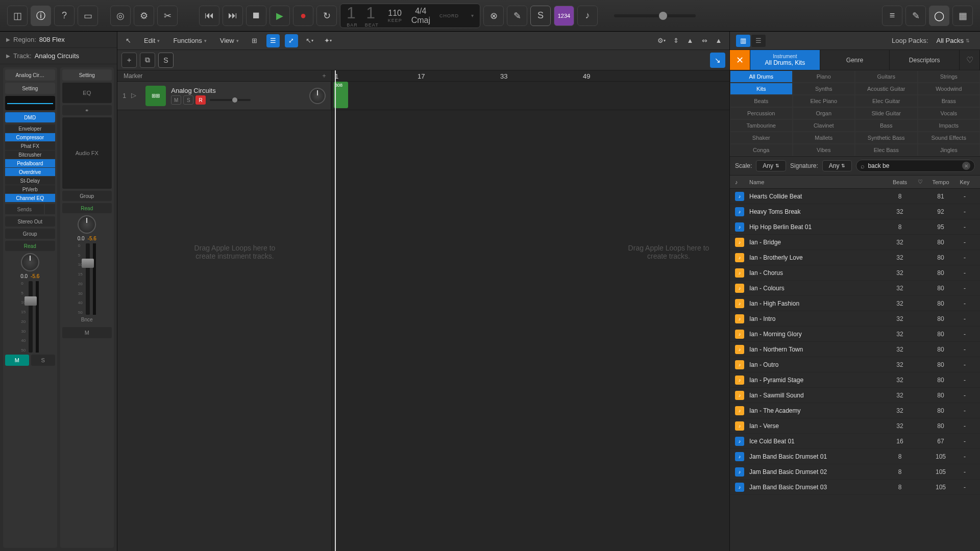 This screenshot has width=980, height=551. What do you see at coordinates (473, 15) in the screenshot?
I see `lcd-mode-arrow: ▾` at bounding box center [473, 15].